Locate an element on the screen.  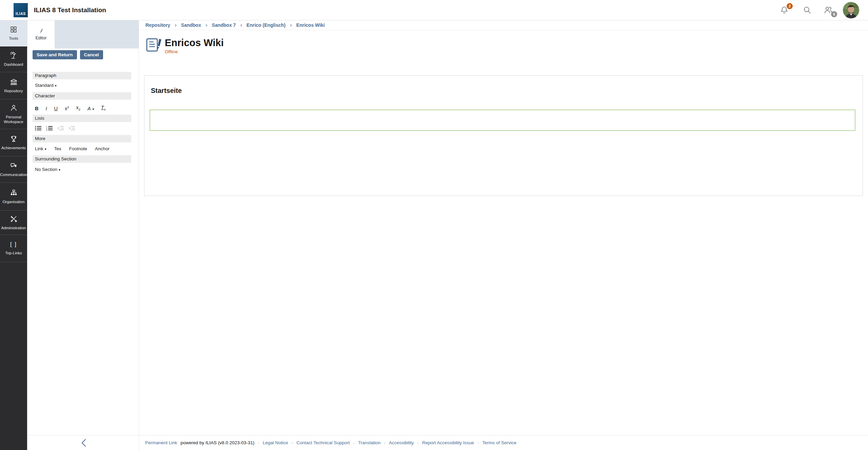
sidebar-item-label: Communication is located at coordinates (14, 175).